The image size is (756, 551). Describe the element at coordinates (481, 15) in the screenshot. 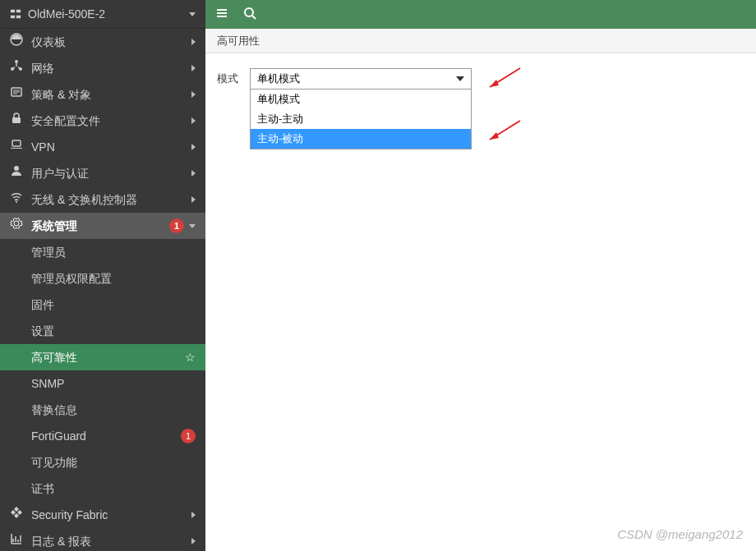

I see `topbar` at that location.